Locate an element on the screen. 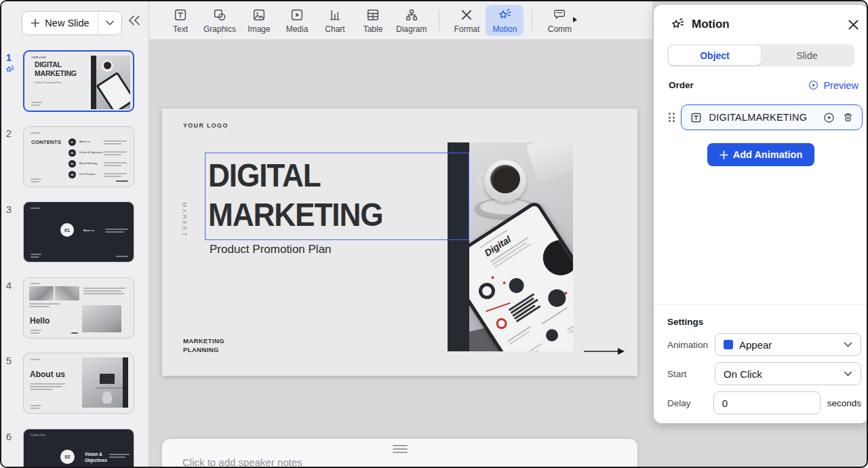  slide-number-6: 6 is located at coordinates (9, 437).